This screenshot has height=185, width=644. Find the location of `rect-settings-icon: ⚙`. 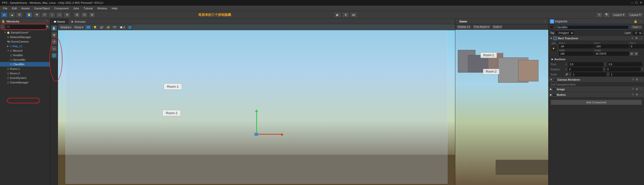

rect-settings-icon: ⚙ is located at coordinates (636, 38).